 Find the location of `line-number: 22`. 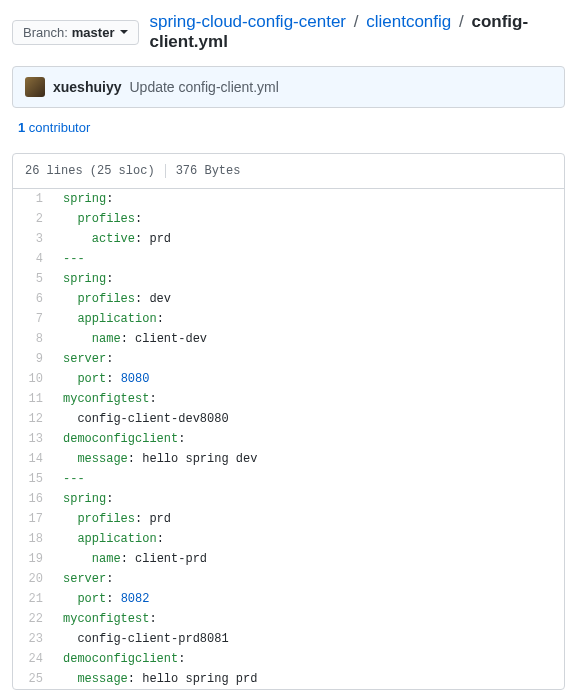

line-number: 22 is located at coordinates (33, 619).